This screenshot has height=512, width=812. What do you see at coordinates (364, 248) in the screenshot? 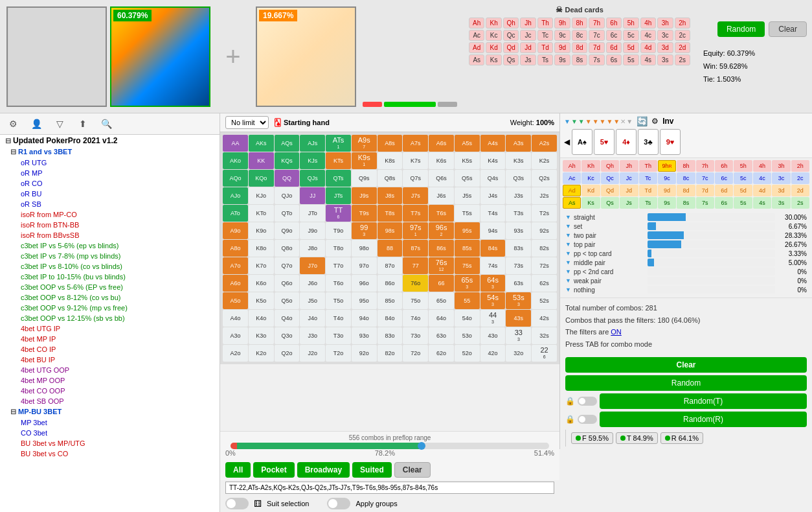
I see `hand-cell-98o: 98o` at bounding box center [364, 248].